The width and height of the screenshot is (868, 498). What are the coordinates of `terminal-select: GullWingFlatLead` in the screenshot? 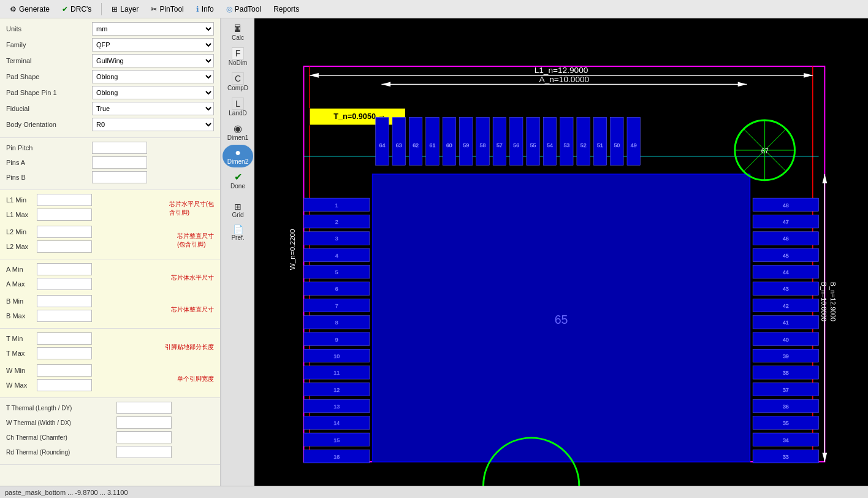 It's located at (153, 61).